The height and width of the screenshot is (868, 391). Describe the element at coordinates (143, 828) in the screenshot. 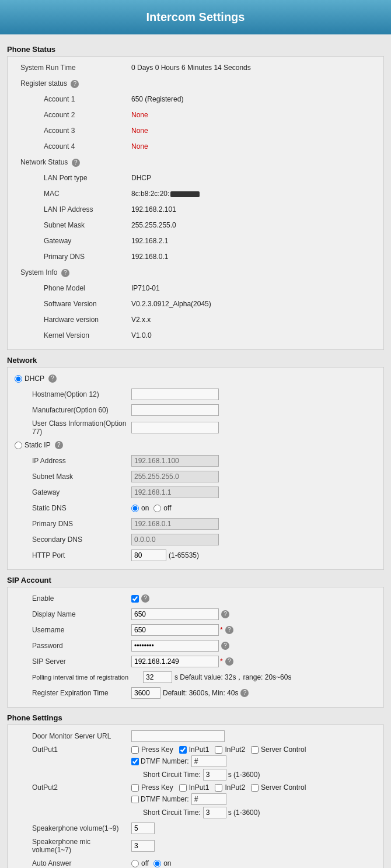

I see `speakerphone-vol-input` at that location.